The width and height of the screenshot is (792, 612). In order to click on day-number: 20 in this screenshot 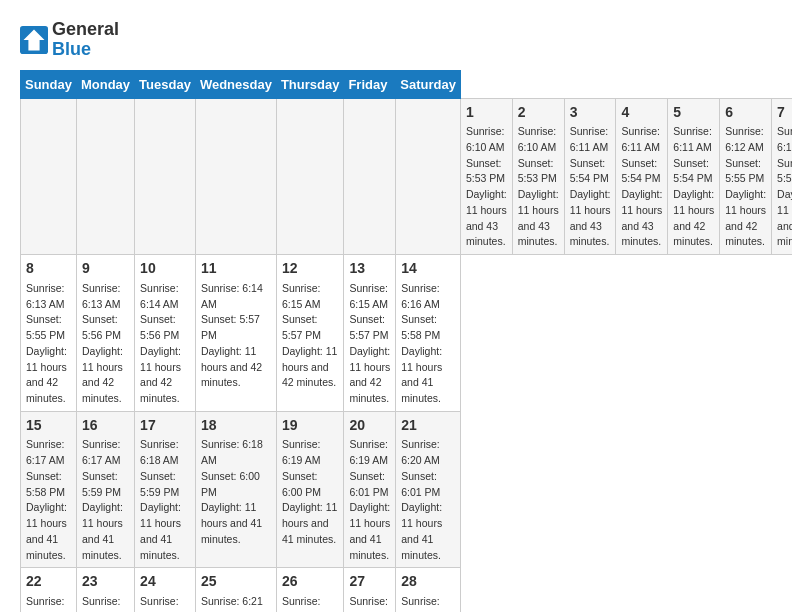, I will do `click(370, 426)`.